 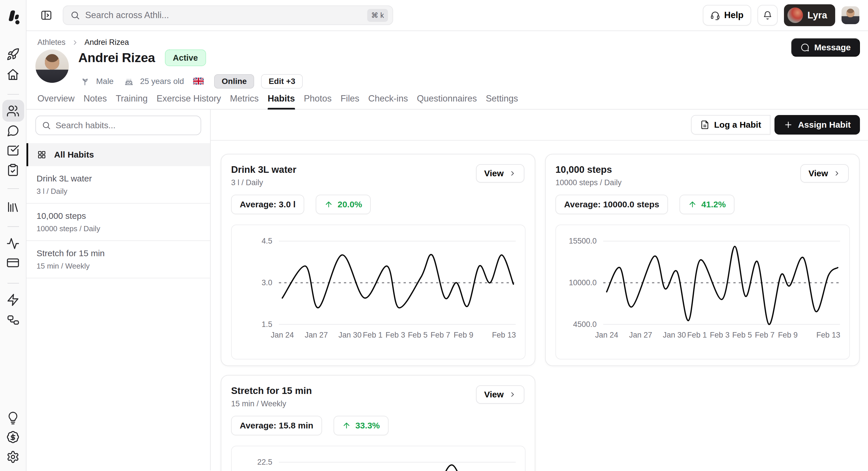 What do you see at coordinates (539, 125) in the screenshot?
I see `habit-actions-row: Log a Habit Assign Habit` at bounding box center [539, 125].